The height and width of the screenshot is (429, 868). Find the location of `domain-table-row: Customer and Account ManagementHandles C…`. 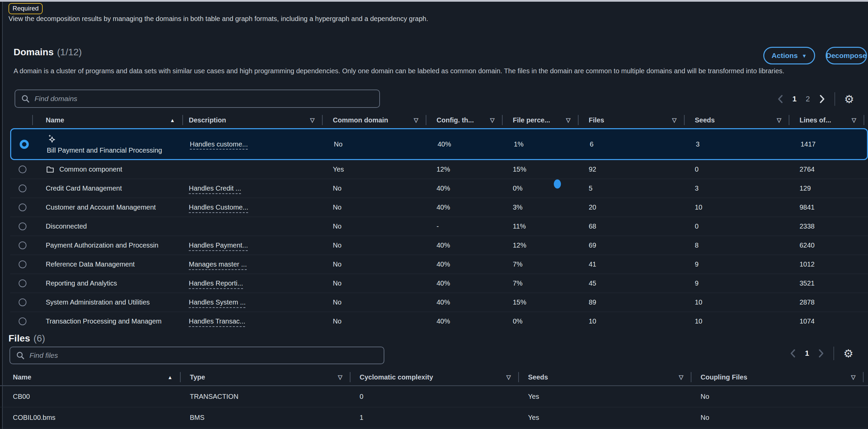

domain-table-row: Customer and Account ManagementHandles C… is located at coordinates (439, 207).